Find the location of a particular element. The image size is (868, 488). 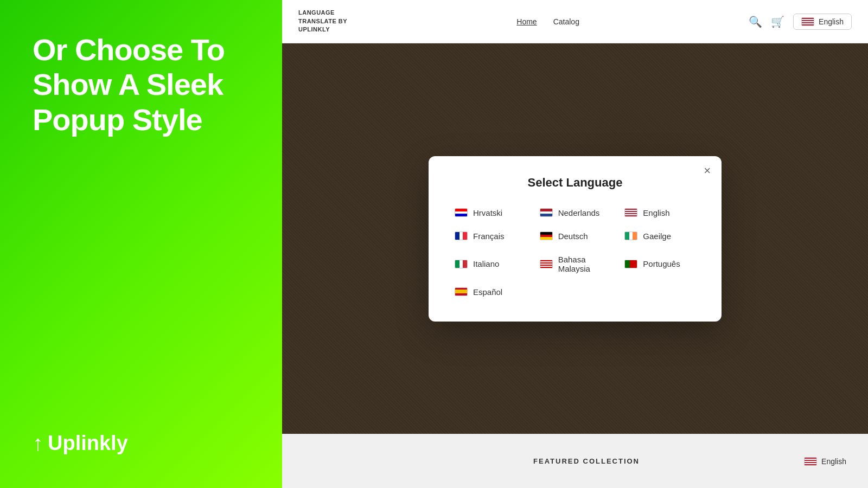

featured-collection-label: FEATURED COLLECTION is located at coordinates (586, 461).